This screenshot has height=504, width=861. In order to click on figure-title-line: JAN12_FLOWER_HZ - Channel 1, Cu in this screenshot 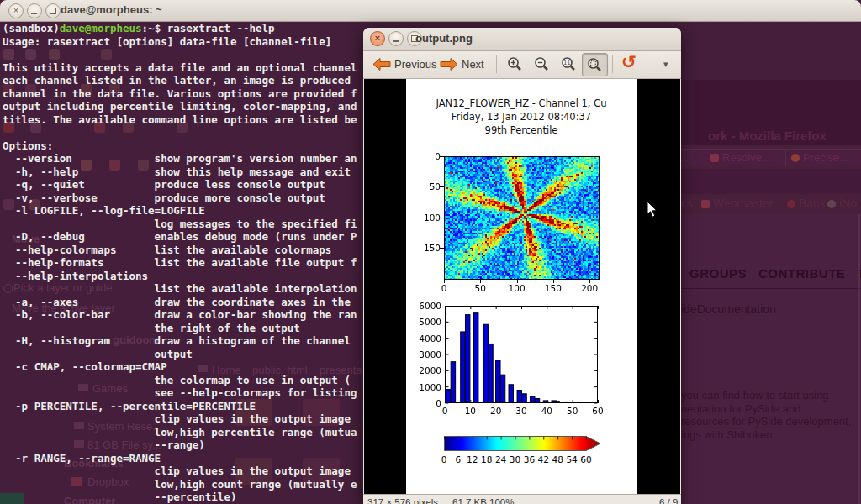, I will do `click(521, 103)`.